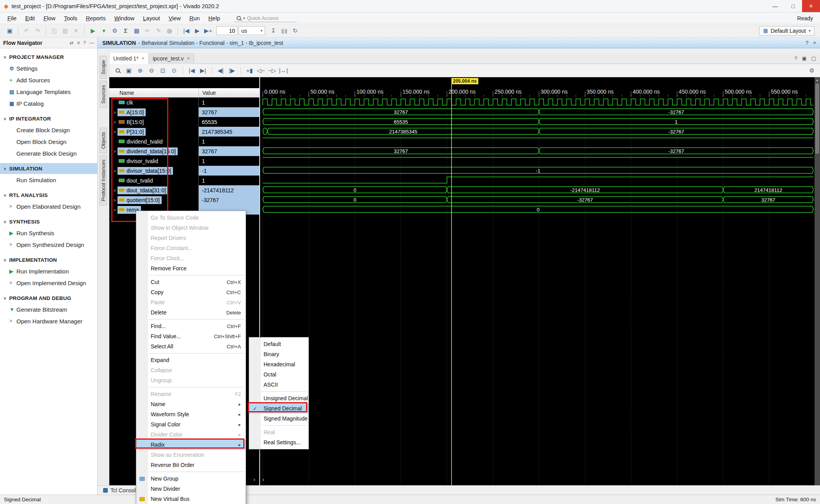 Image resolution: width=820 pixels, height=504 pixels. I want to click on menu-item-copy: CopyCtrl+C, so click(191, 292).